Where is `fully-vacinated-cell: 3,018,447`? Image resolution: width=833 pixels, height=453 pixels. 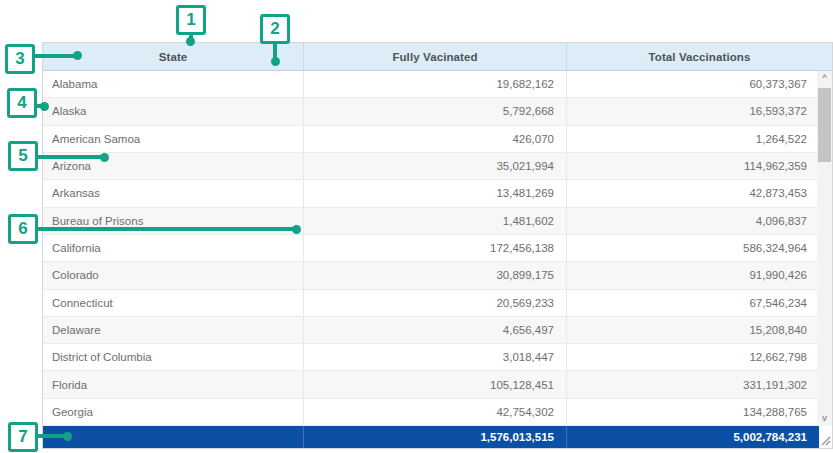
fully-vacinated-cell: 3,018,447 is located at coordinates (434, 357).